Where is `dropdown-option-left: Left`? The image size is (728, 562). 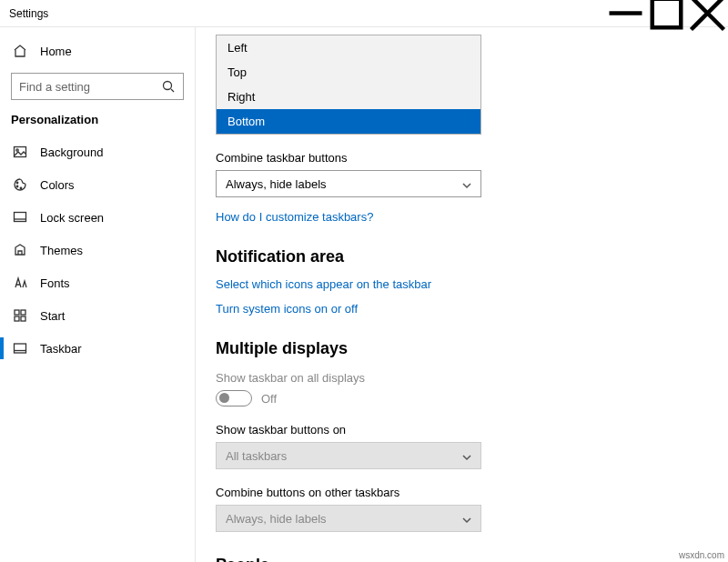 dropdown-option-left: Left is located at coordinates (349, 47).